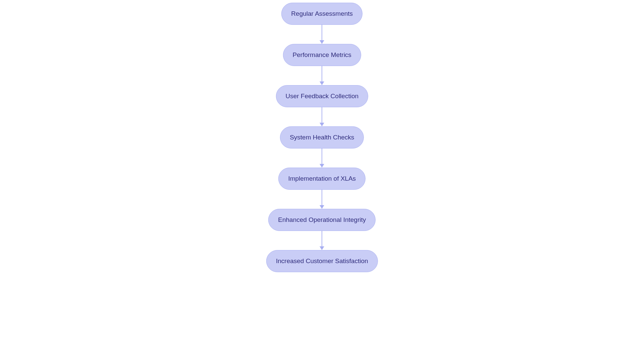  I want to click on flow-node-label: Performance Metrics, so click(322, 55).